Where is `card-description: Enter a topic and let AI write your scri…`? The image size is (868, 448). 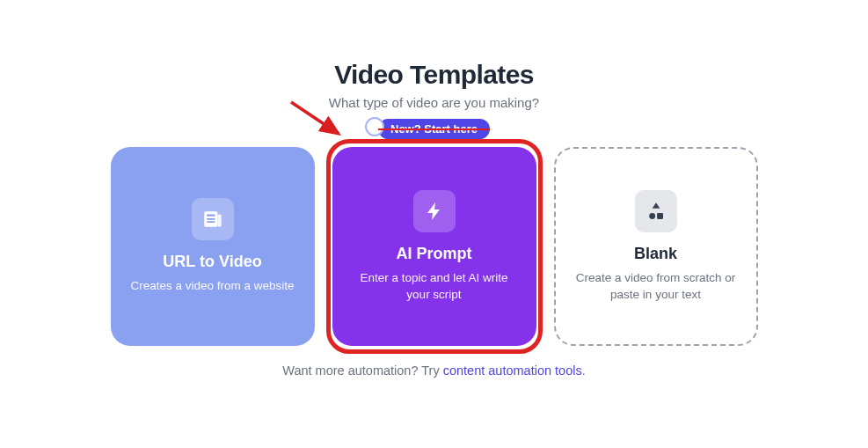
card-description: Enter a topic and let AI write your scri… is located at coordinates (434, 286).